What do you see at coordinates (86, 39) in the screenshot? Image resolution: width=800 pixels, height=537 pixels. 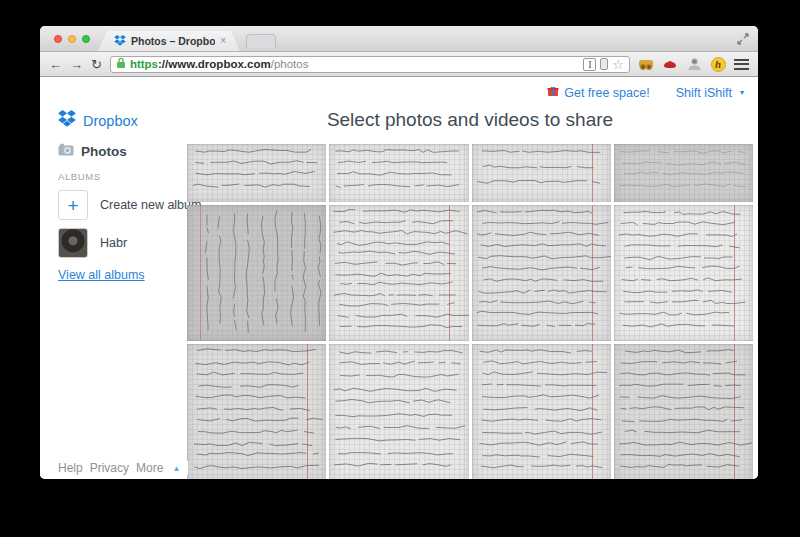 I see `zoom-button` at bounding box center [86, 39].